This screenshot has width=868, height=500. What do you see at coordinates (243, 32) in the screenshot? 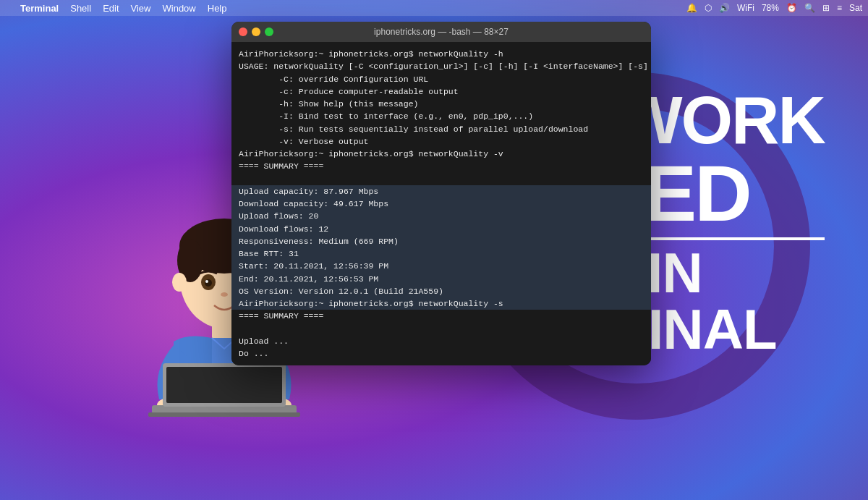
I see `close-button` at bounding box center [243, 32].